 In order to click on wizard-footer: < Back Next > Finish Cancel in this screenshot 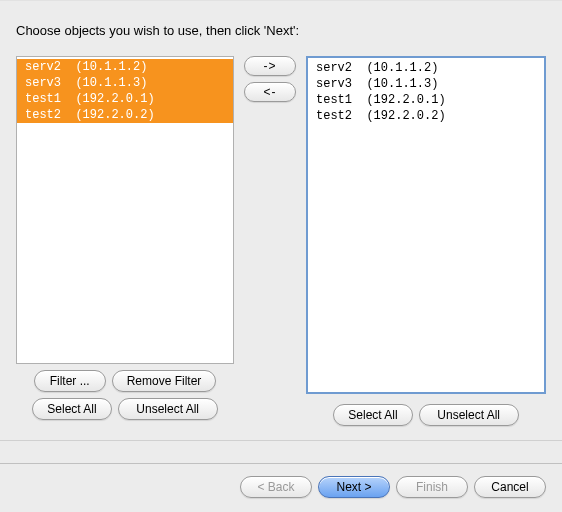, I will do `click(281, 488)`.